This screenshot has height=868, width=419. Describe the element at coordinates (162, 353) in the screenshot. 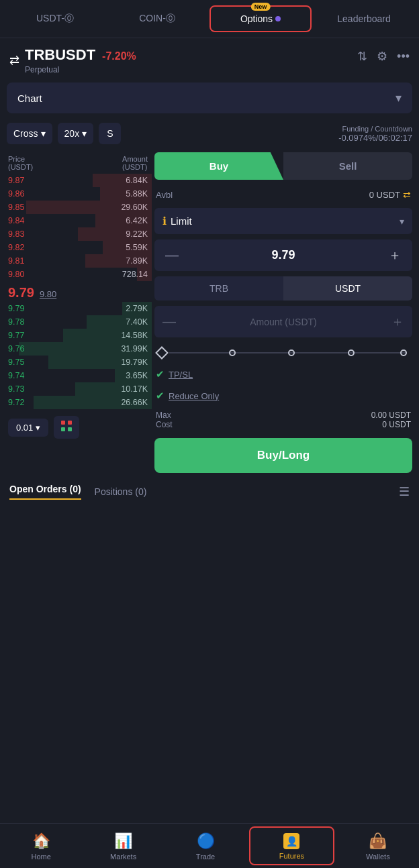

I see `slider-handle` at that location.